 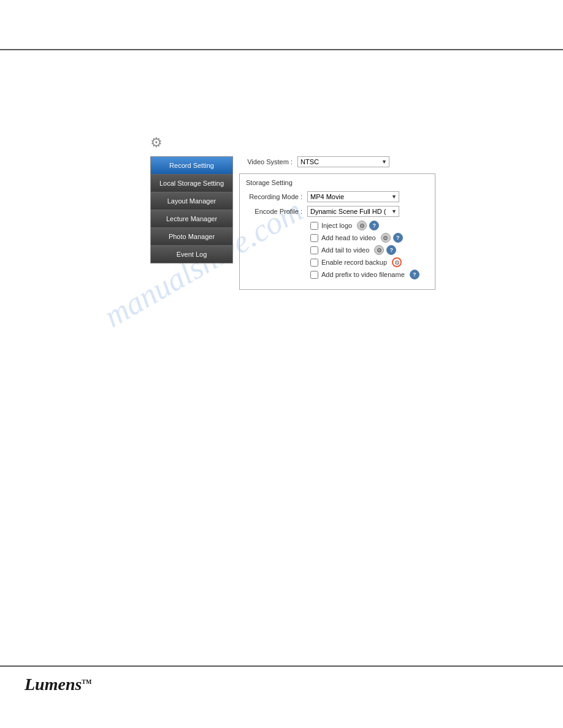 What do you see at coordinates (282, 666) in the screenshot?
I see `bottom-border` at bounding box center [282, 666].